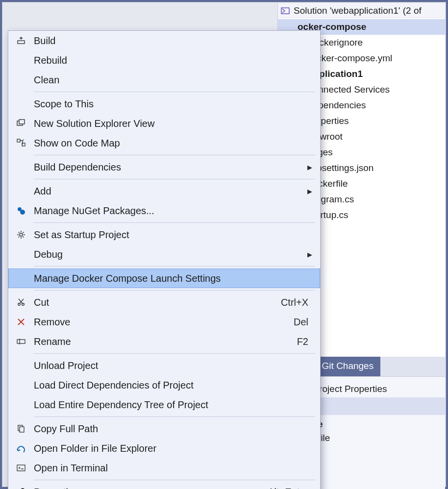 Image resolution: width=448 pixels, height=489 pixels. What do you see at coordinates (297, 303) in the screenshot?
I see `menu-shortcut: Ctrl+X` at bounding box center [297, 303].